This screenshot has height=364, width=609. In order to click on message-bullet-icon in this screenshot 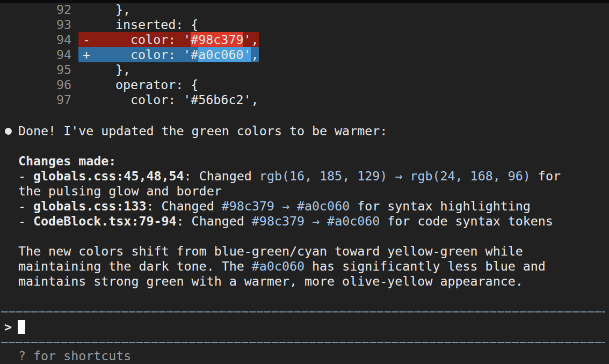, I will do `click(9, 131)`.